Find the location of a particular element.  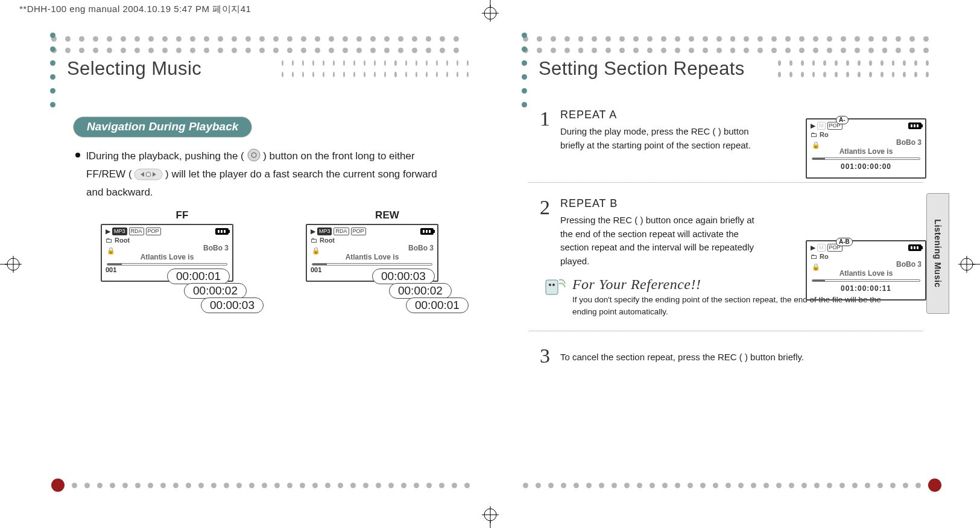

section-tab-label: Listening Music is located at coordinates (938, 253).